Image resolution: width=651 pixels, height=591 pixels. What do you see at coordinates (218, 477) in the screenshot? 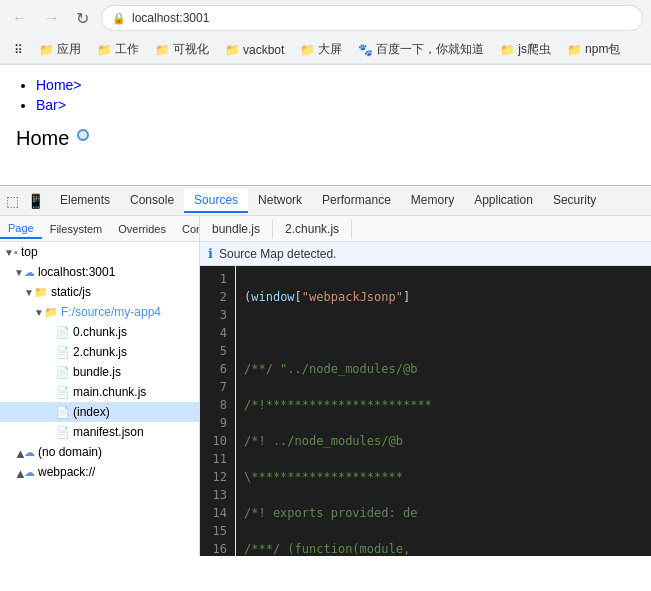
I see `line-num-12: 12` at bounding box center [218, 477].